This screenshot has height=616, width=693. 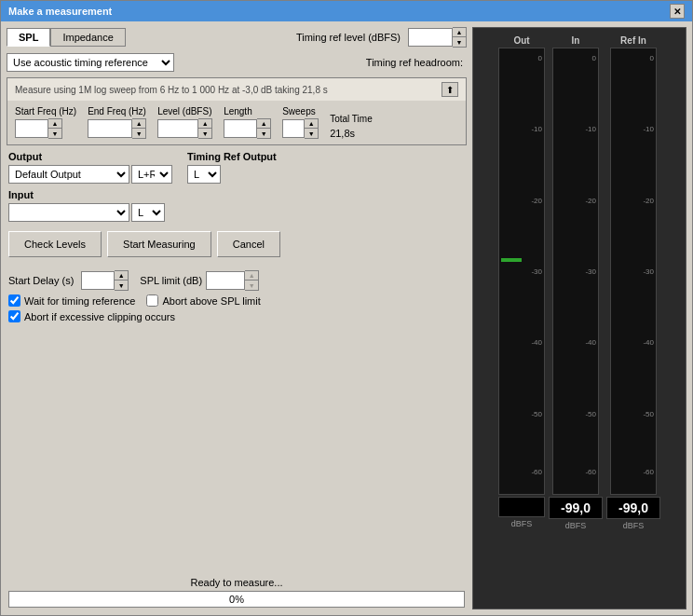 What do you see at coordinates (199, 281) in the screenshot?
I see `spl-limit-group: SPL limit (dB) 100 ▲ ▼` at bounding box center [199, 281].